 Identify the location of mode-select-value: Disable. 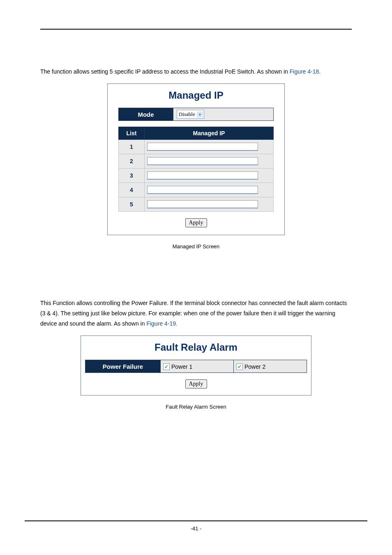
(187, 114).